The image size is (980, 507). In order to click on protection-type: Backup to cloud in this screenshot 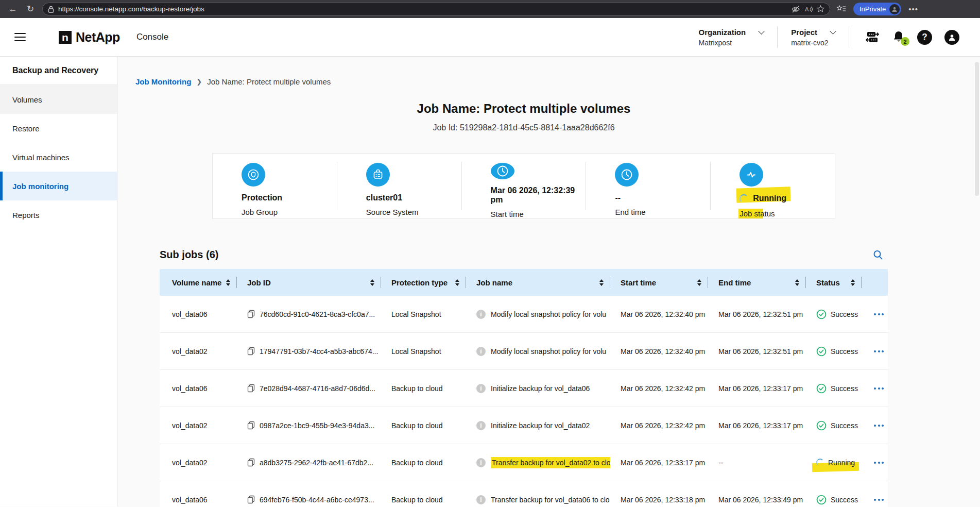, I will do `click(417, 388)`.